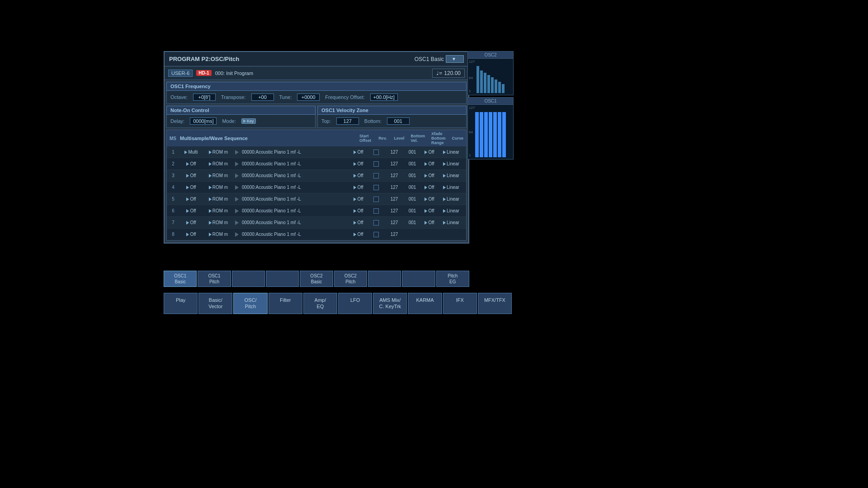  Describe the element at coordinates (203, 121) in the screenshot. I see `delay-value: 0000[ms]` at that location.